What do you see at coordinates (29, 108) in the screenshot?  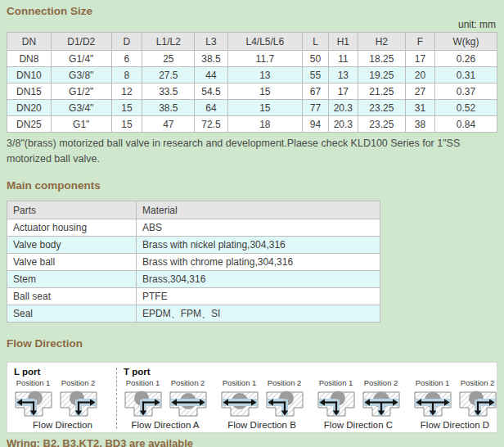 I see `table-cell: DN20` at bounding box center [29, 108].